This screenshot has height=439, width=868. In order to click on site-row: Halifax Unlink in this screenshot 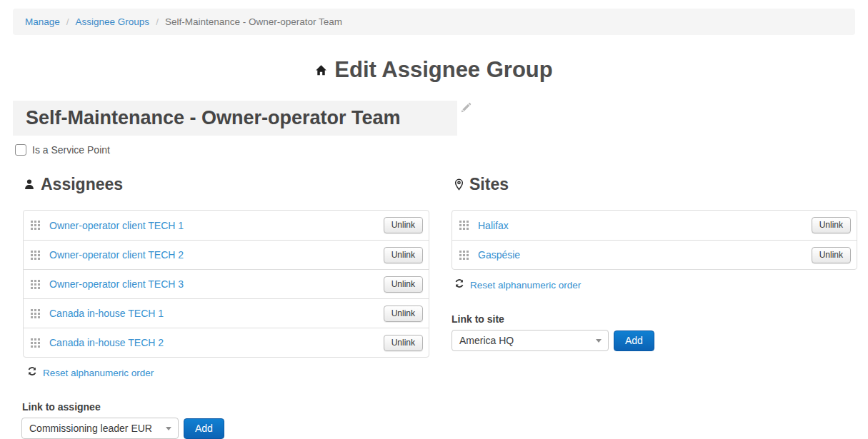, I will do `click(654, 226)`.